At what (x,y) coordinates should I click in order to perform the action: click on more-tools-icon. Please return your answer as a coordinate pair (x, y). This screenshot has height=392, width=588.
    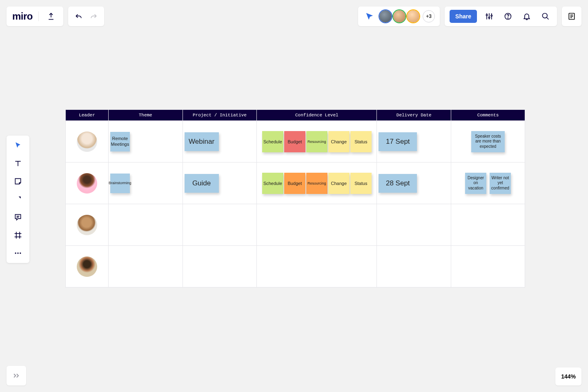
    Looking at the image, I should click on (18, 253).